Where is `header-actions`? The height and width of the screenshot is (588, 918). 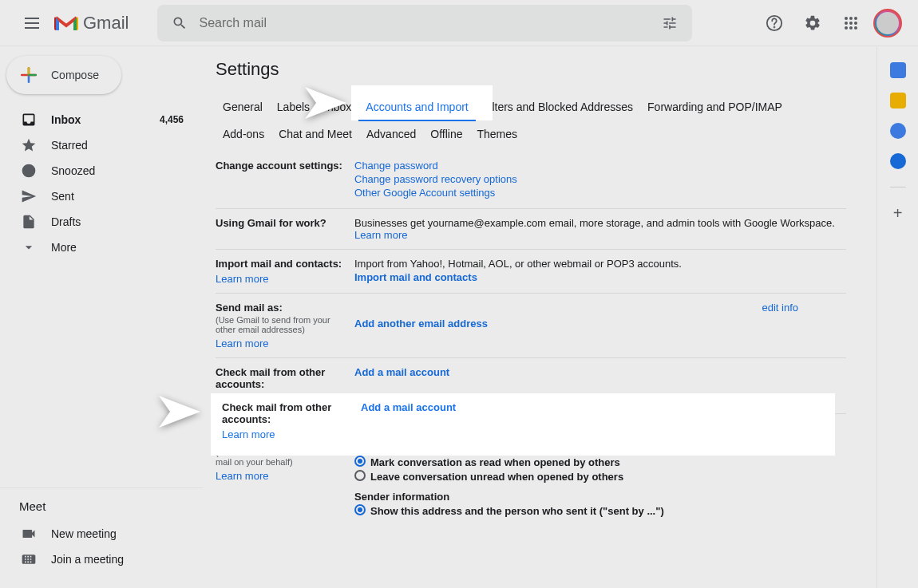
header-actions is located at coordinates (832, 23).